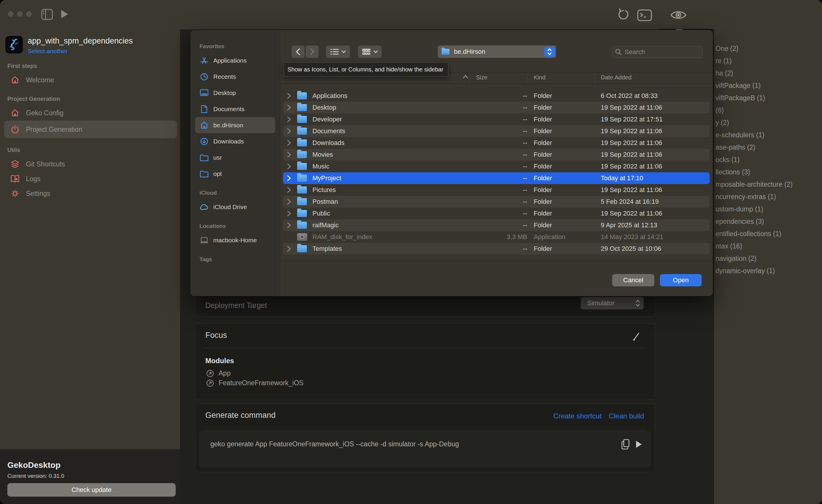 This screenshot has width=822, height=504. Describe the element at coordinates (638, 303) in the screenshot. I see `select-updown-icon` at that location.